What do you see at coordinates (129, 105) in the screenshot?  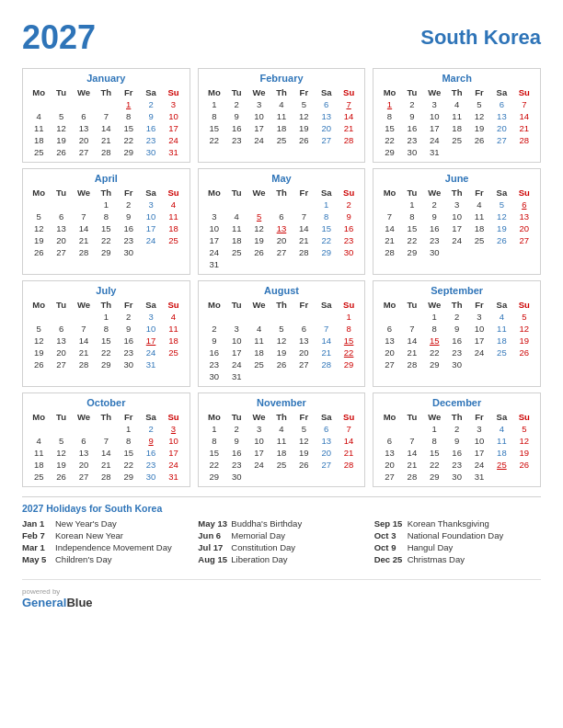 I see `calendar-day: 1` at bounding box center [129, 105].